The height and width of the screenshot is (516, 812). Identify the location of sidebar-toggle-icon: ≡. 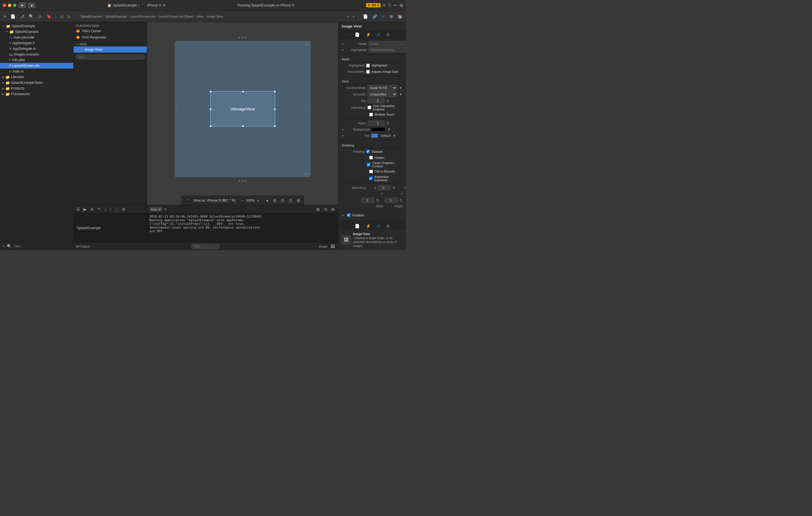
(384, 5).